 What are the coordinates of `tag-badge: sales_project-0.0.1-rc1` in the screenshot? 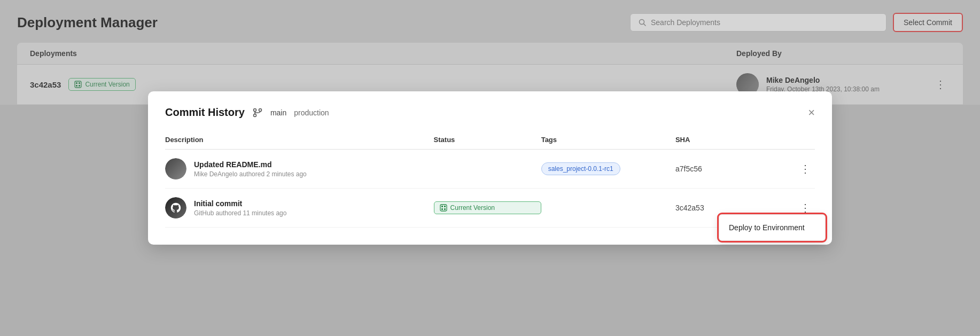 It's located at (581, 169).